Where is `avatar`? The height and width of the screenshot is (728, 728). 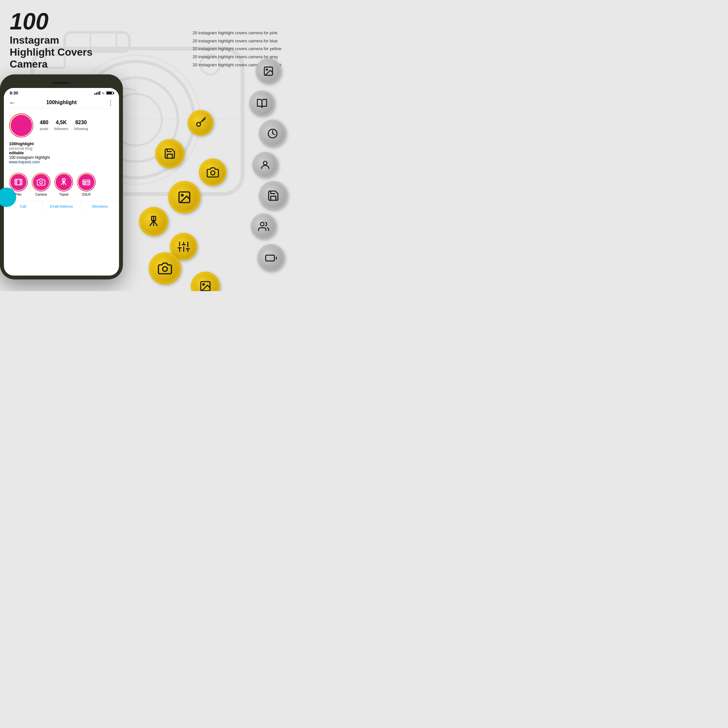
avatar is located at coordinates (21, 125).